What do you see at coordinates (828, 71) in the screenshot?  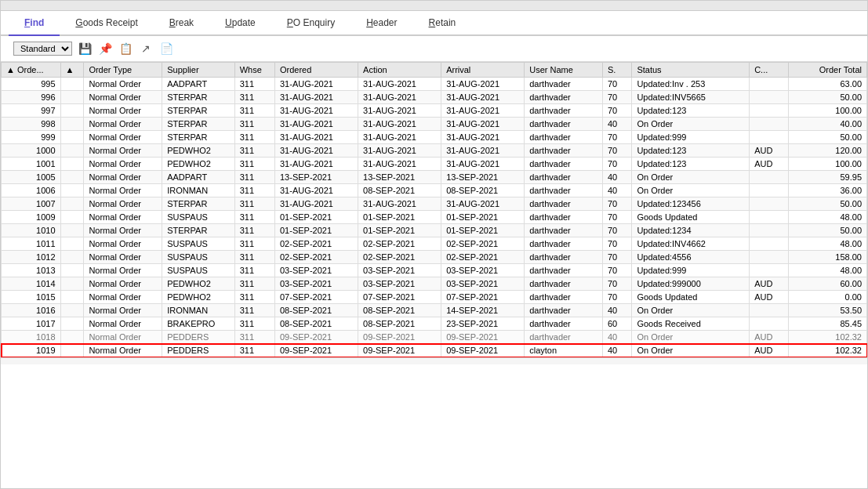 I see `col-header-order-total: Order Total` at bounding box center [828, 71].